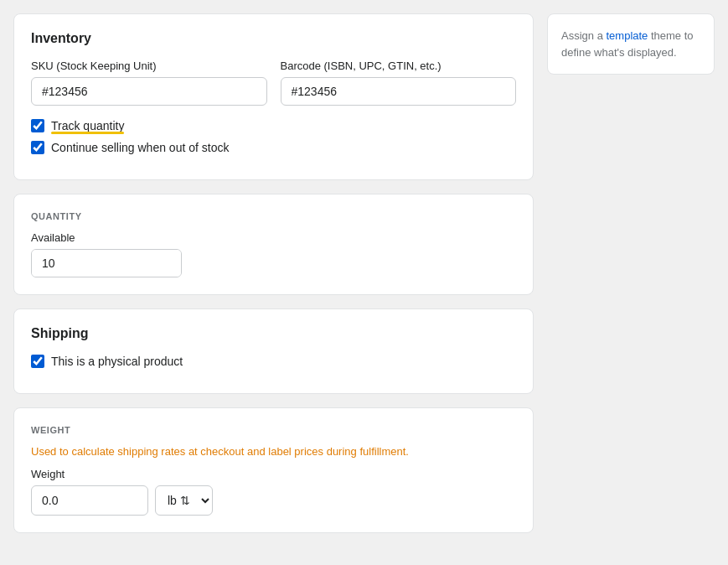 Image resolution: width=728 pixels, height=565 pixels. I want to click on inventory-title: Inventory, so click(273, 39).